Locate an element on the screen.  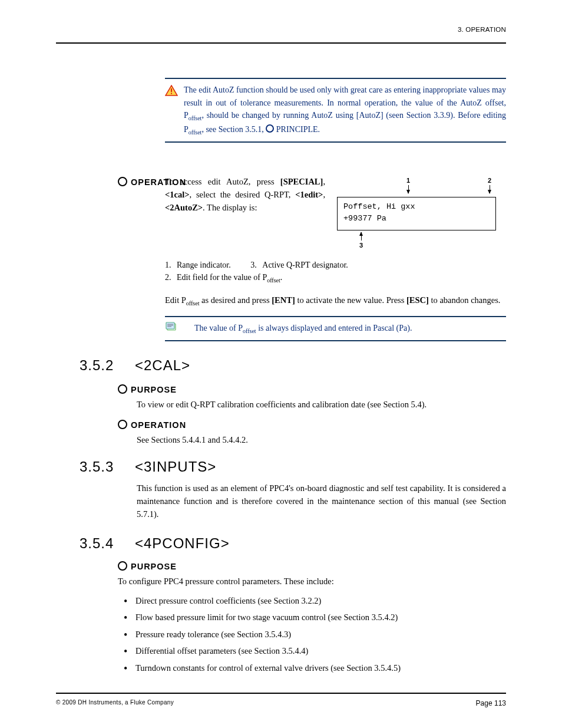
section-3-5-4-heading: 3.5.4<4PCONFIG> is located at coordinates (154, 543).